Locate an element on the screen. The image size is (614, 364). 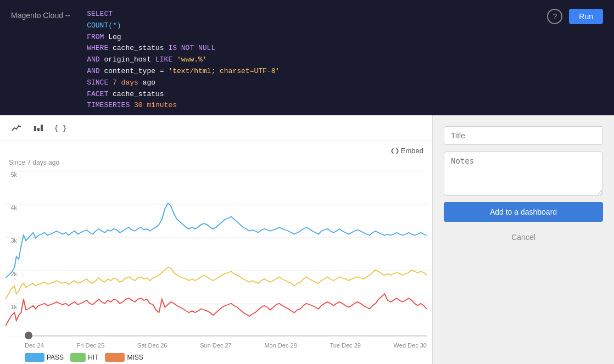
line-chart-button is located at coordinates (16, 128).